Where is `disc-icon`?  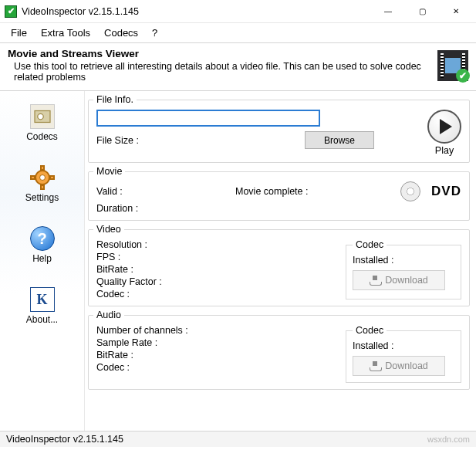
disc-icon is located at coordinates (410, 191).